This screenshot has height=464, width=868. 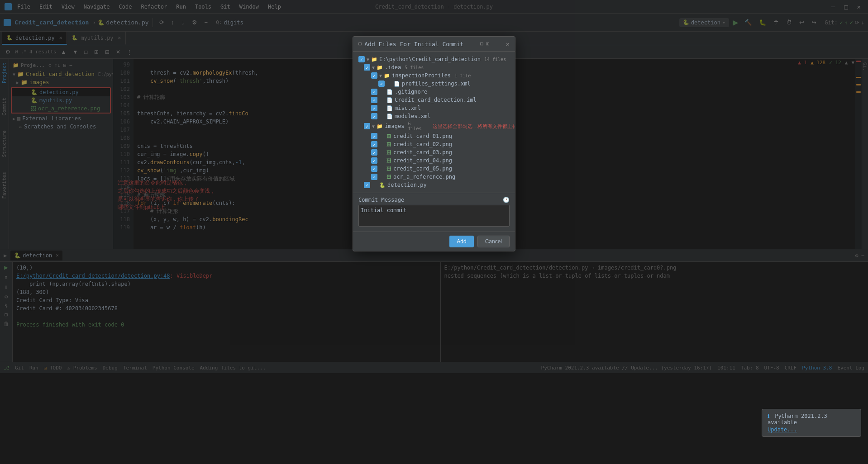 What do you see at coordinates (811, 419) in the screenshot?
I see `update-title-row: ℹ PyCharm 2021.2.3 available` at bounding box center [811, 419].